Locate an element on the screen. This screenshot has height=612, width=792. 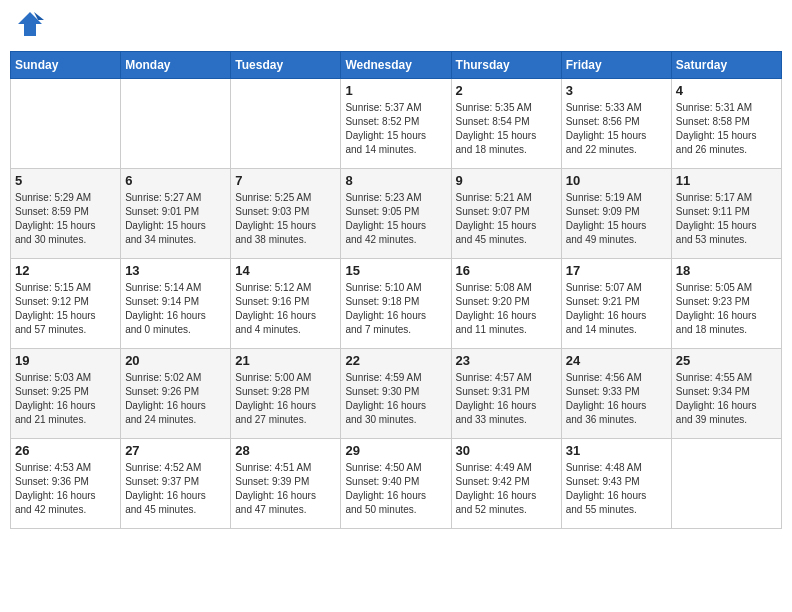
calendar-cell: 11Sunrise: 5:17 AM Sunset: 9:11 PM Dayli… is located at coordinates (726, 214).